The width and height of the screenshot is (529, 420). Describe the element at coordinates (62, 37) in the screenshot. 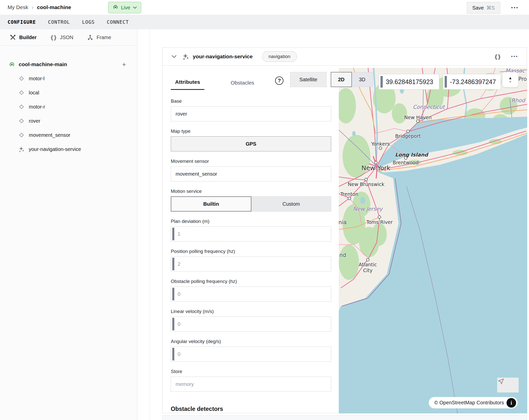

I see `view-toggle-json: {}JSON` at that location.